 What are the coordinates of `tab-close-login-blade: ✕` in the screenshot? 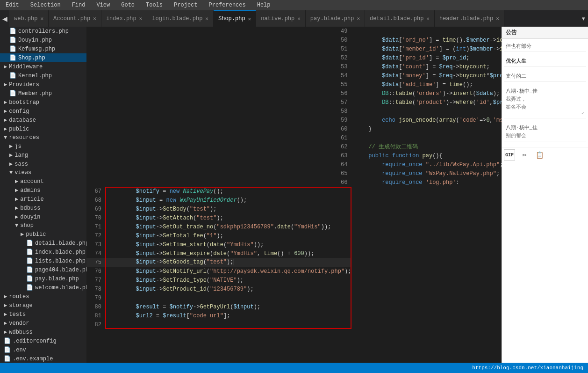 It's located at (207, 19).